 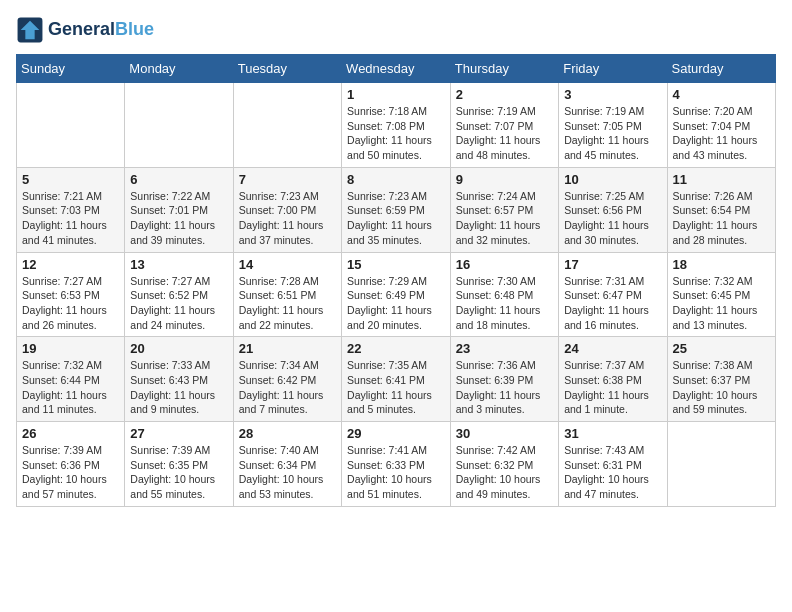 I want to click on day-info: Sunrise: 7:18 AM Sunset: 7:08 PM Dayligh…, so click(x=396, y=134).